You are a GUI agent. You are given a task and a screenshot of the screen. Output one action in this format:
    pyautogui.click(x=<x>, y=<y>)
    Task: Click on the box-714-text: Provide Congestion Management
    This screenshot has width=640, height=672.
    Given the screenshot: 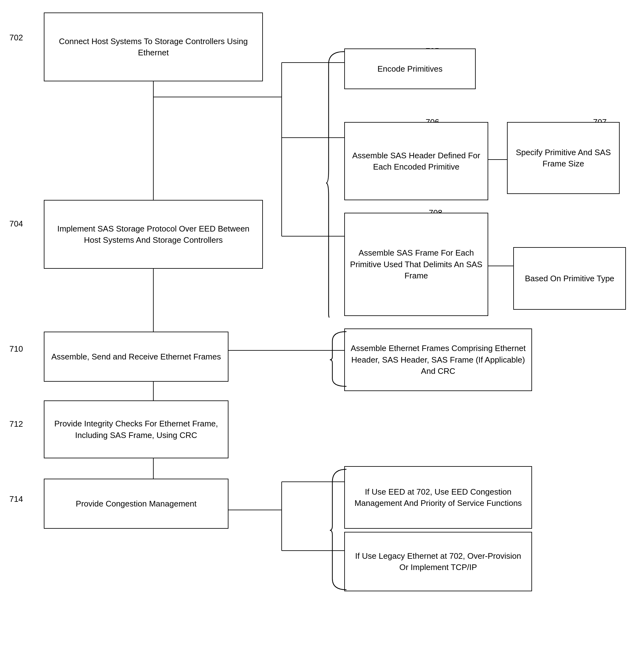 What is the action you would take?
    pyautogui.click(x=136, y=504)
    